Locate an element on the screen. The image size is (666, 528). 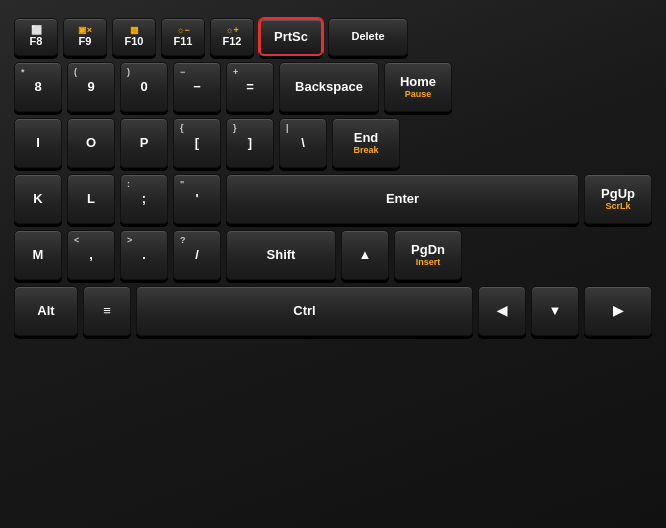
key-slash: ? / is located at coordinates (197, 255).